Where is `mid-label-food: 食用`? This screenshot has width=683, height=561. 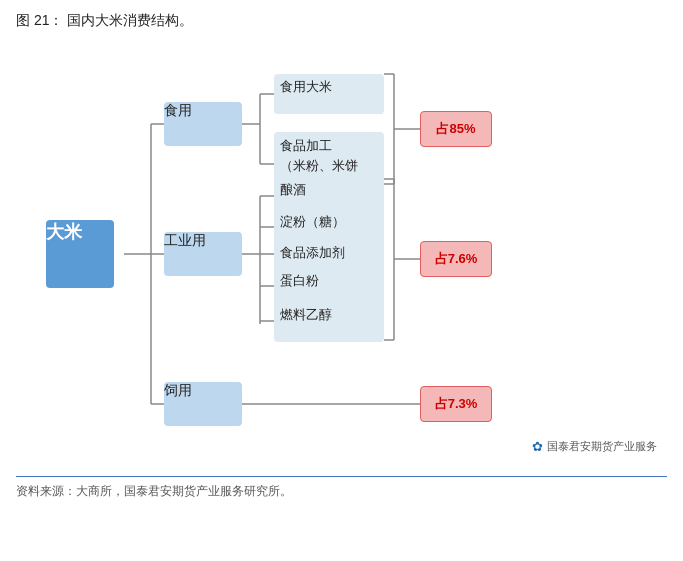 mid-label-food: 食用 is located at coordinates (203, 124).